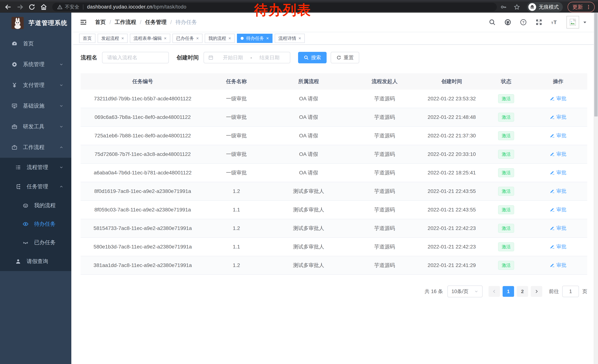 This screenshot has height=364, width=598. Describe the element at coordinates (36, 106) in the screenshot. I see `sidebar-item-infrastructure: 基础设施` at that location.